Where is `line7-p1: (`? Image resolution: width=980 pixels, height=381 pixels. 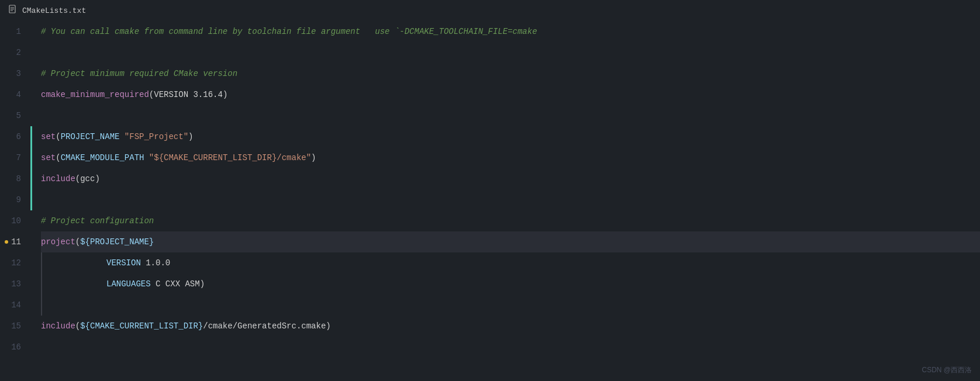 line7-p1: ( is located at coordinates (58, 158).